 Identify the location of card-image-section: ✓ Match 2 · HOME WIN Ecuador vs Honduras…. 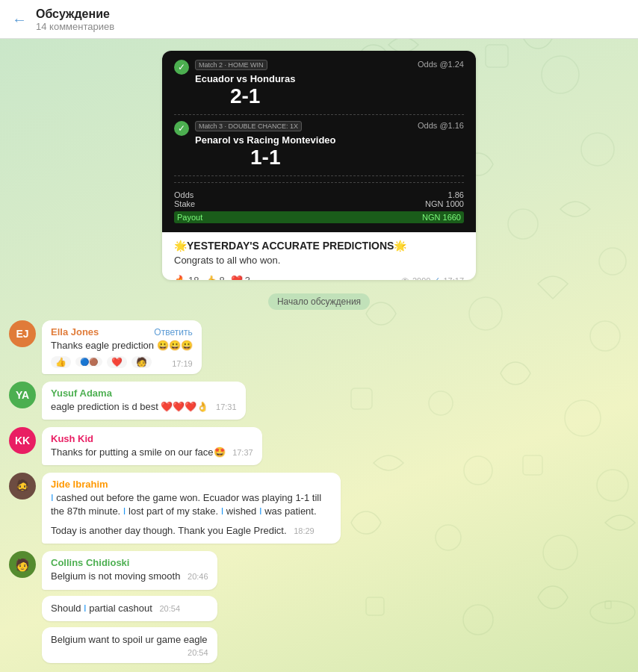
(319, 142).